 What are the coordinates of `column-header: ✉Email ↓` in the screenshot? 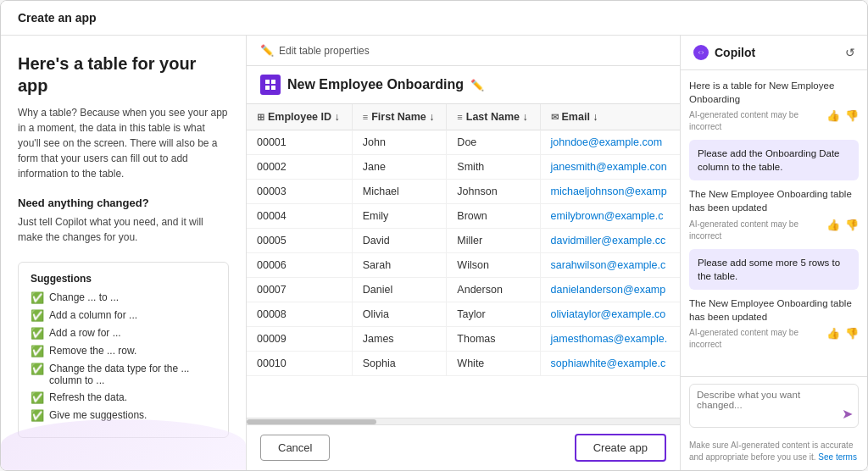 It's located at (610, 117).